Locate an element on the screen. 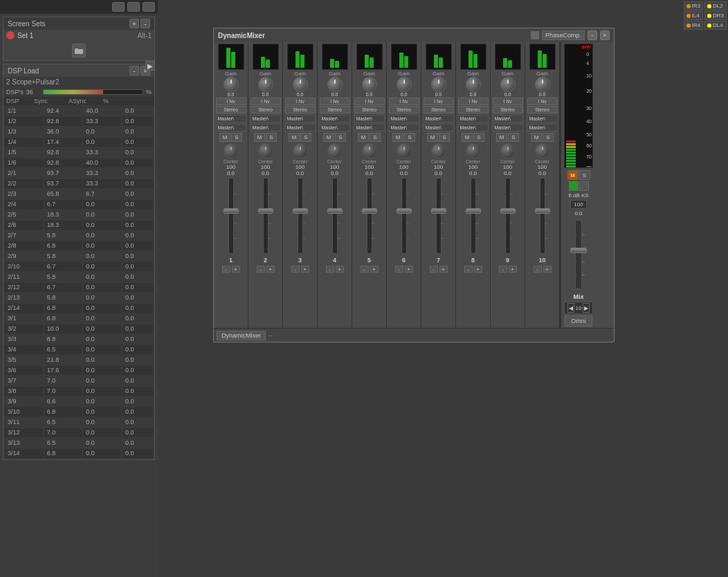  inv-btn-9: I Nv is located at coordinates (508, 101).